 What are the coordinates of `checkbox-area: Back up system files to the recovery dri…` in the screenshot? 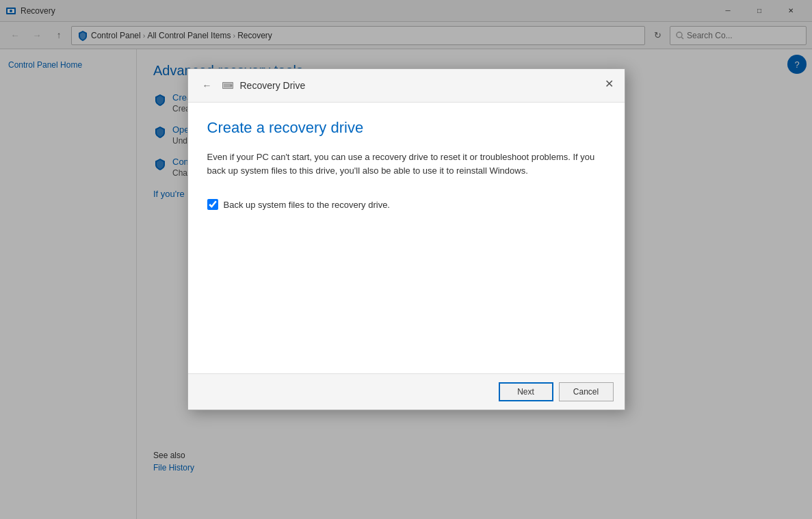 It's located at (406, 204).